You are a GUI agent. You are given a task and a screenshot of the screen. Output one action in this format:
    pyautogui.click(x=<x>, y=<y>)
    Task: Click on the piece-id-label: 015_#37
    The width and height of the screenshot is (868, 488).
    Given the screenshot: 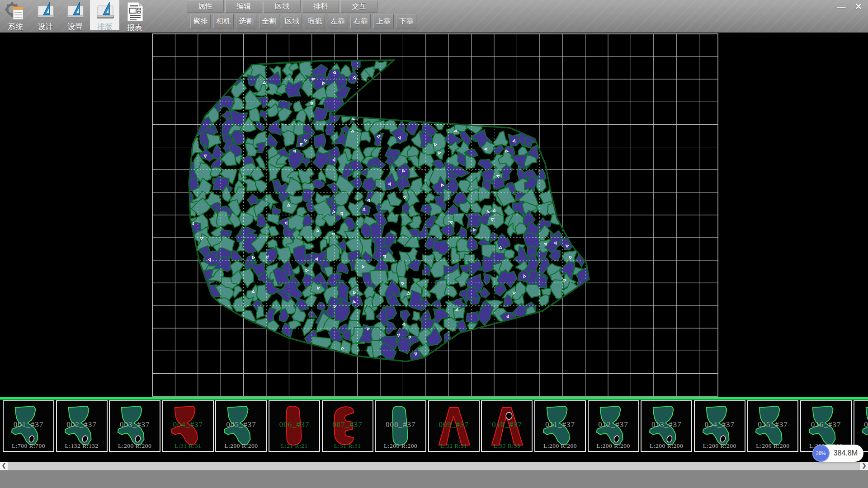 What is the action you would take?
    pyautogui.click(x=773, y=425)
    